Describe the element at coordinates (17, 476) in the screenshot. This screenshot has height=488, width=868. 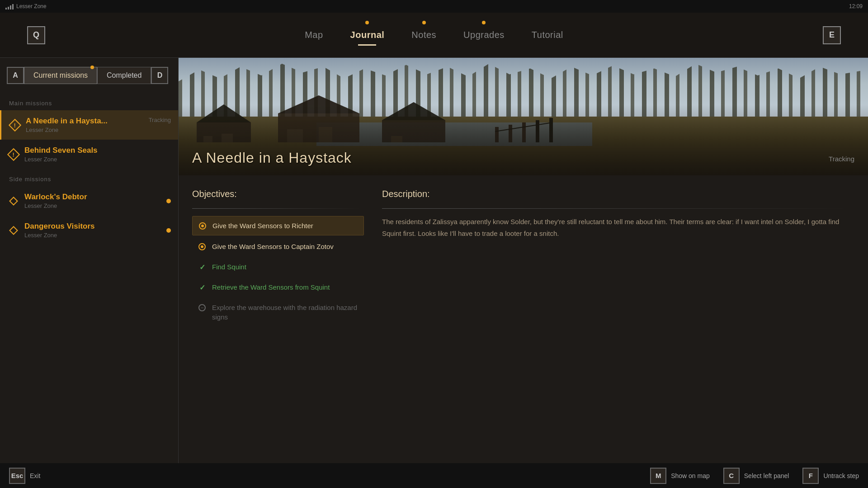
I see `exit-key: Esc` at that location.